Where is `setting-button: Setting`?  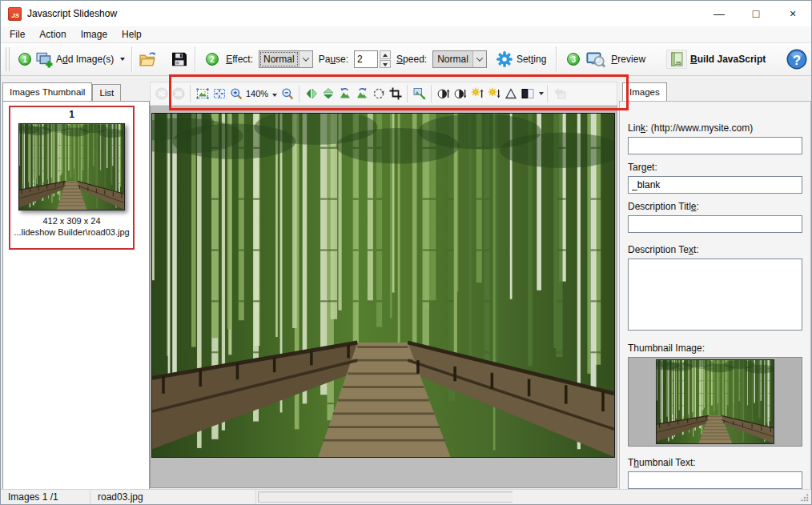 setting-button: Setting is located at coordinates (532, 59).